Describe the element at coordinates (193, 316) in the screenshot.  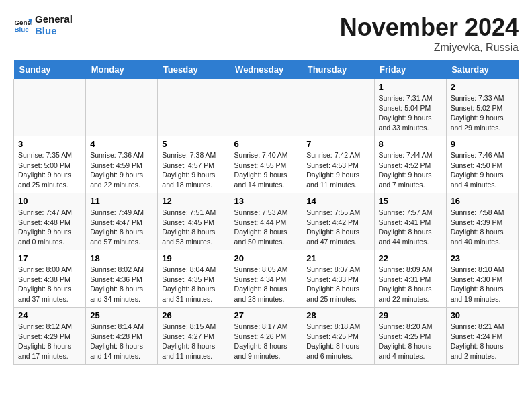
I see `day-number: 26` at that location.